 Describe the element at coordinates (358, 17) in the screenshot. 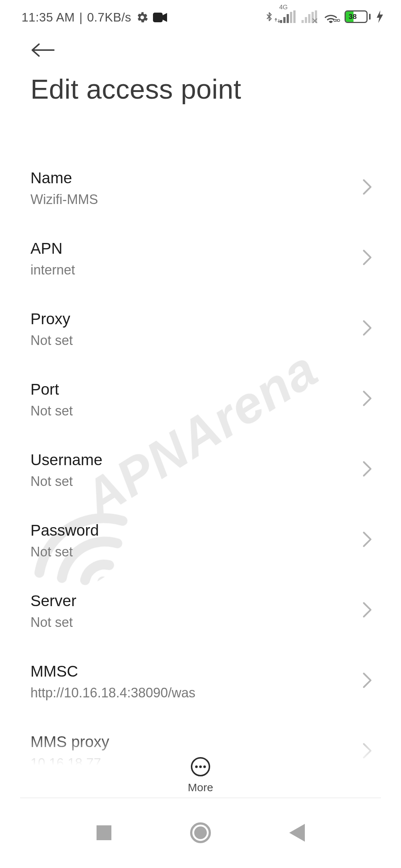

I see `battery-icon: 38` at that location.